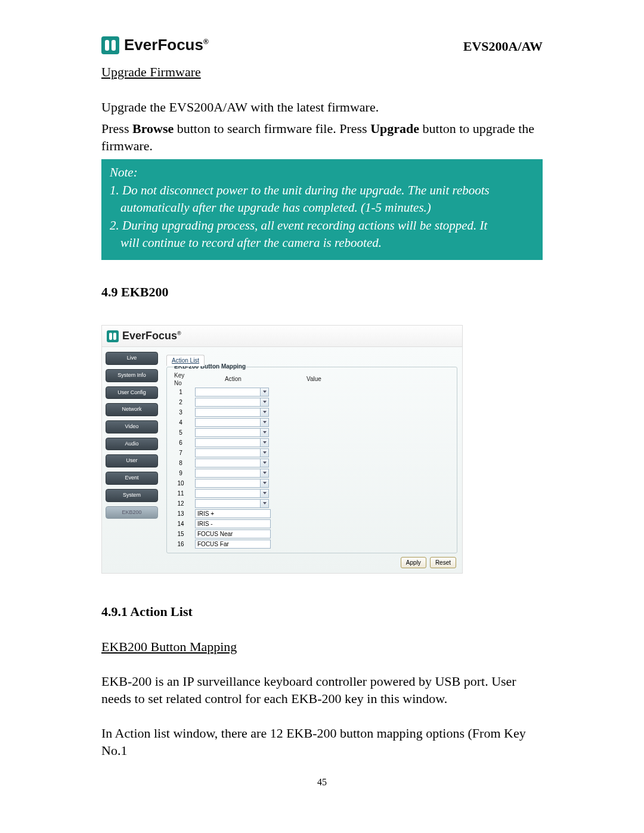  Describe the element at coordinates (322, 612) in the screenshot. I see `section-4-9-1: 4.9.1 Action List` at that location.